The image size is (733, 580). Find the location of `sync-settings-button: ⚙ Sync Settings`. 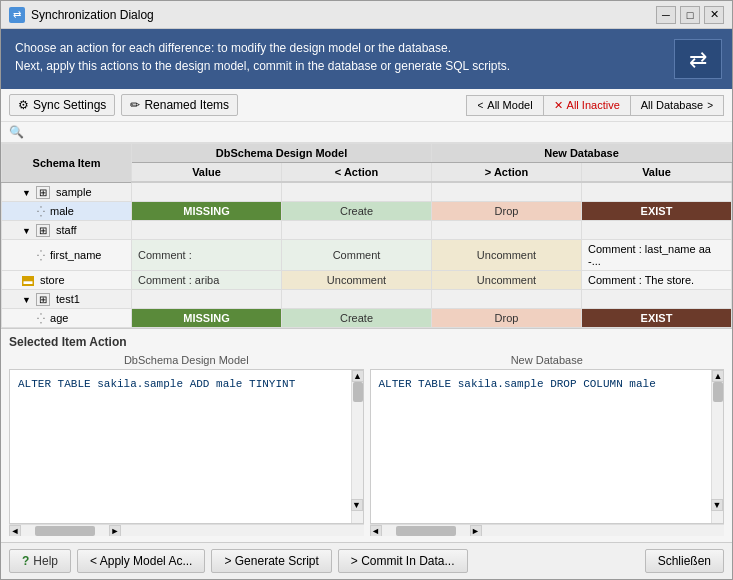

sync-settings-button: ⚙ Sync Settings is located at coordinates (62, 105).